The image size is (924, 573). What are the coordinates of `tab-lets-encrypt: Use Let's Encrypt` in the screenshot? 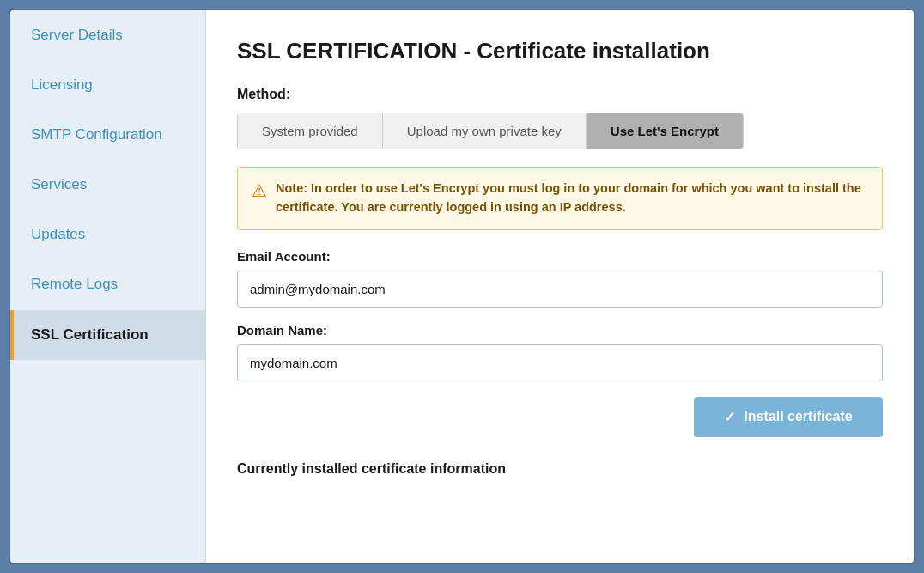 It's located at (665, 131).